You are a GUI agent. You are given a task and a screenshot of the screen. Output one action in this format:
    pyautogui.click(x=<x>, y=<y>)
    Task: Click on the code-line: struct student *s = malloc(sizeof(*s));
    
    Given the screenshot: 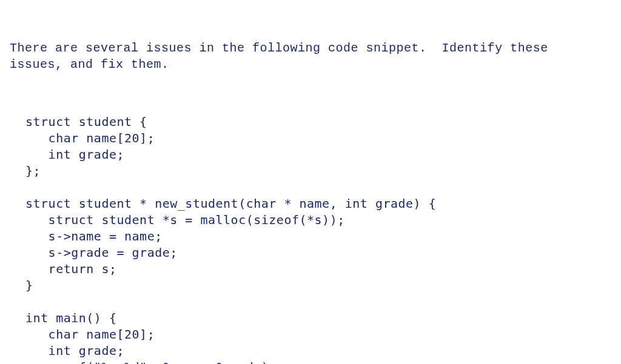 What is the action you would take?
    pyautogui.click(x=186, y=220)
    